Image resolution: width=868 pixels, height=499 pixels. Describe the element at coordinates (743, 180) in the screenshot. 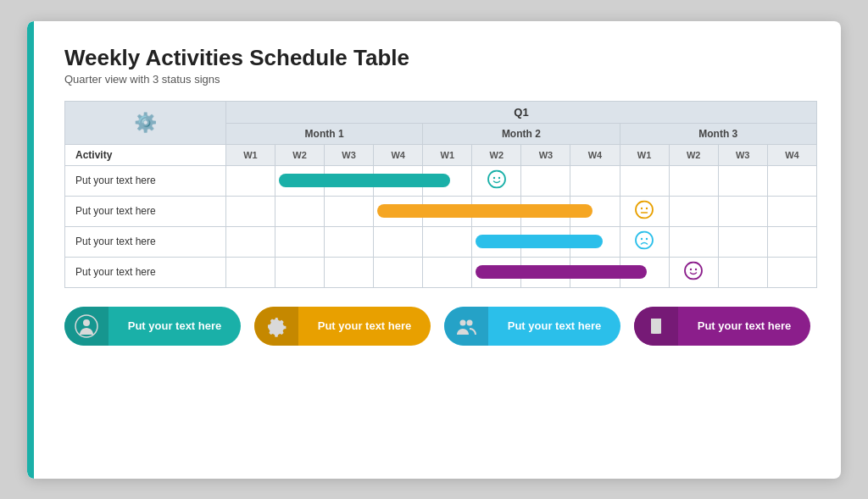

I see `week-cell-r0-w10` at that location.